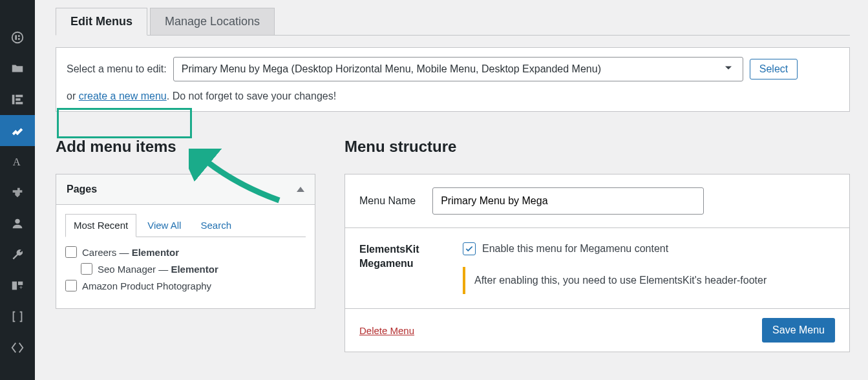  Describe the element at coordinates (107, 252) in the screenshot. I see `page-item-text: Careers —` at that location.